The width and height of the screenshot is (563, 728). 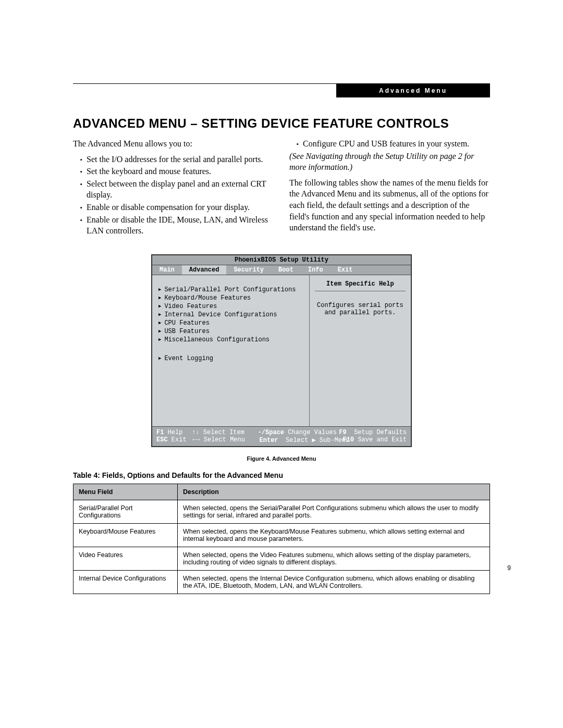 I want to click on table-row: Keyboard/Mouse Features When selected, o…, so click(x=282, y=535).